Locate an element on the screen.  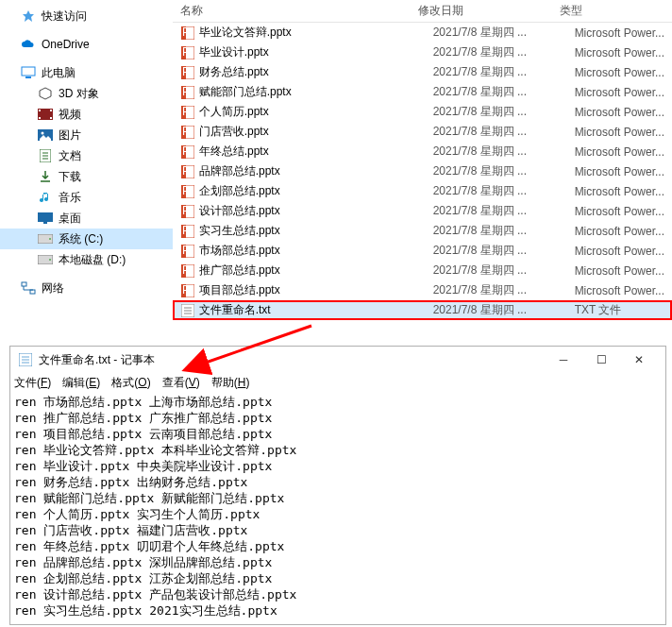
sidebar-item-label: 文档 is located at coordinates (70, 157).